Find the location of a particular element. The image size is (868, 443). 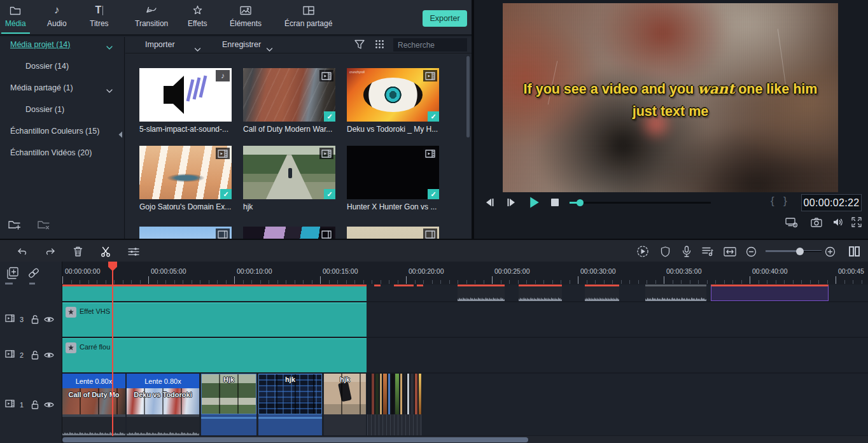

video-clip-cod: Lente 0.80x Call of Duty Mo is located at coordinates (94, 405).